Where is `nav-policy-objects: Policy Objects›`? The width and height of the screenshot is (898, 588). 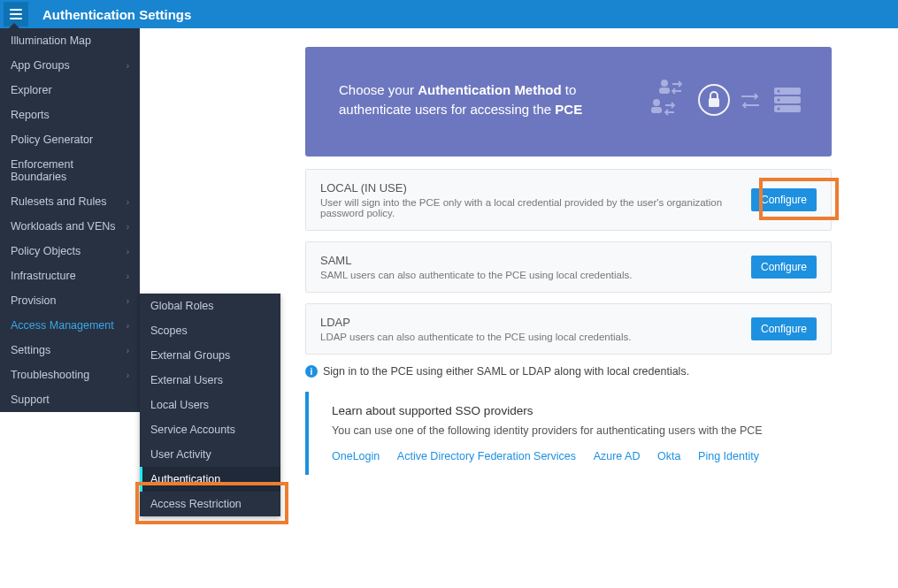 nav-policy-objects: Policy Objects› is located at coordinates (70, 251).